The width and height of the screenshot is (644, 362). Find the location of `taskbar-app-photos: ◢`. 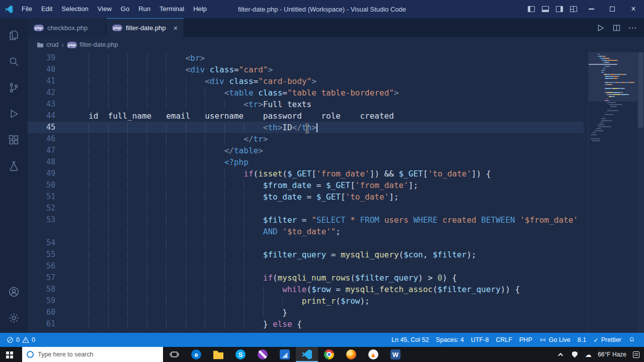

taskbar-app-photos: ◢ is located at coordinates (285, 354).